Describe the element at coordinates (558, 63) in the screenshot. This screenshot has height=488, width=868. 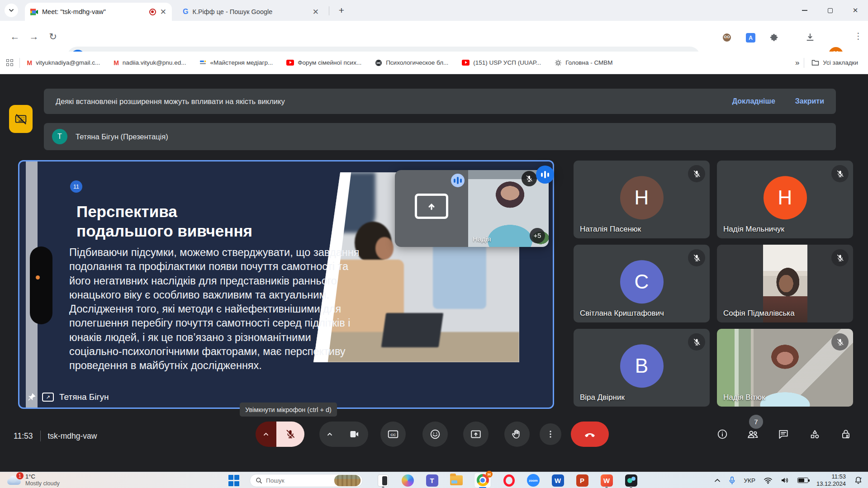
I see `rosette-icon` at that location.